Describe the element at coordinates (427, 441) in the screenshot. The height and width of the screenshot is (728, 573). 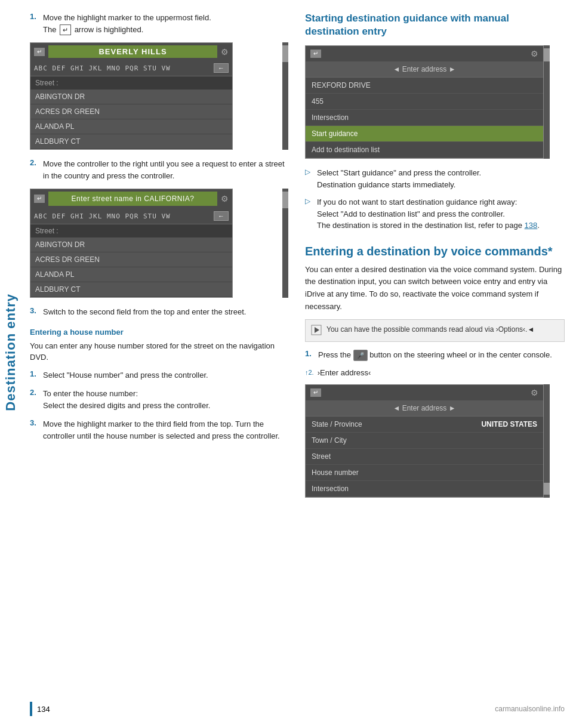
I see `nav-bottom-wrapper: ↵ ⚙ ◄ Enter address ► State / Province U…` at that location.